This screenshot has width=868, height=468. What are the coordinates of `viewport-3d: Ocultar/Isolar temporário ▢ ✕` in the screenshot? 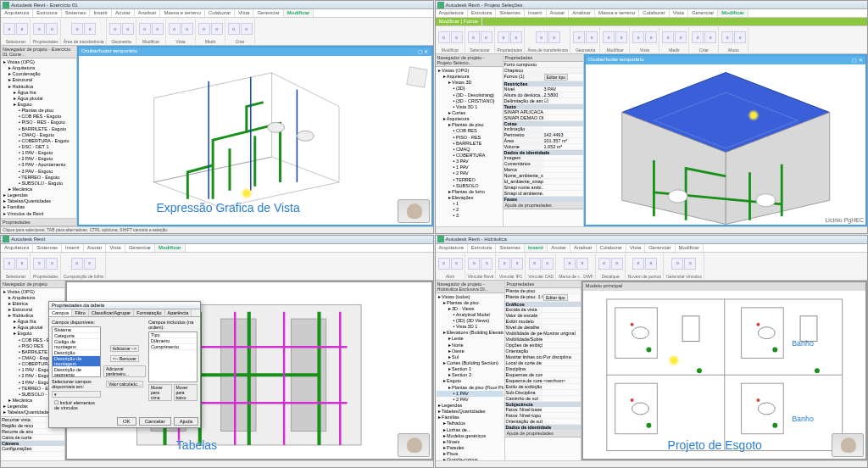 It's located at (726, 141).